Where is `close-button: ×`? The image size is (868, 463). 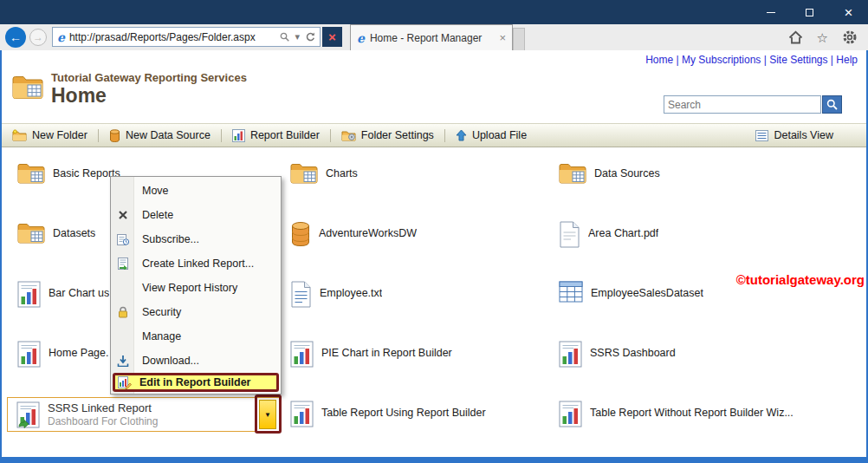
close-button: × is located at coordinates (849, 12).